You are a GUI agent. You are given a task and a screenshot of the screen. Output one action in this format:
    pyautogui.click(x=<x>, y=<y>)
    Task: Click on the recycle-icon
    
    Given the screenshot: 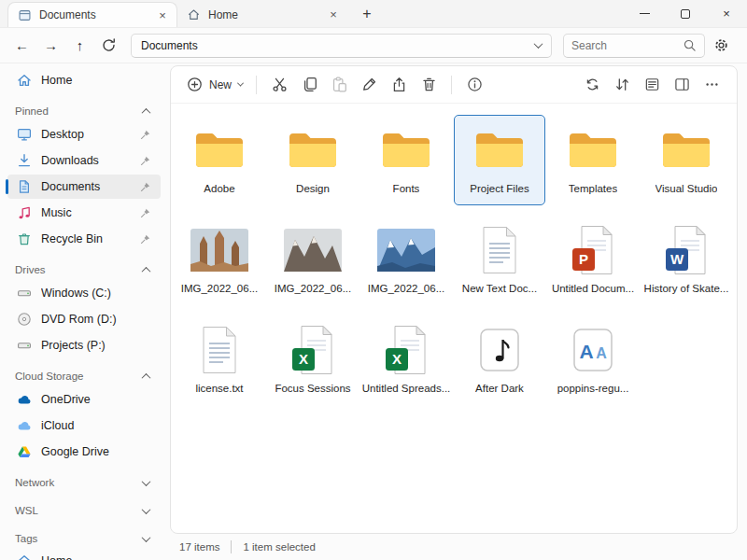 What is the action you would take?
    pyautogui.click(x=24, y=239)
    